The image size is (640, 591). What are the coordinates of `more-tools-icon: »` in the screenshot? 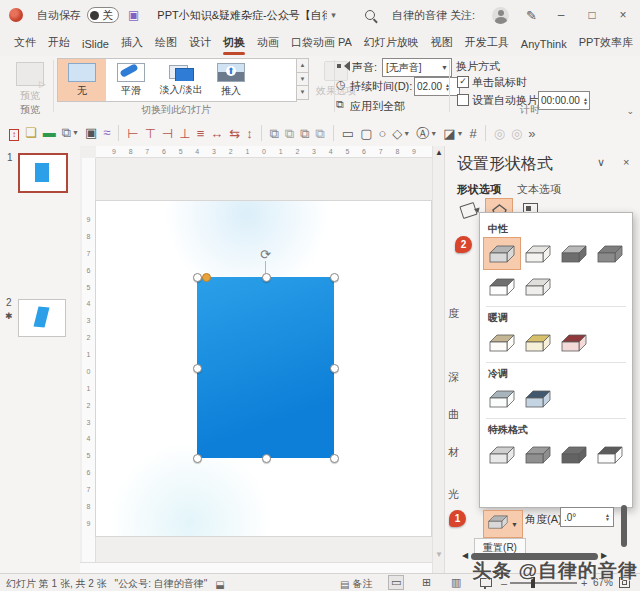 It's located at (532, 134).